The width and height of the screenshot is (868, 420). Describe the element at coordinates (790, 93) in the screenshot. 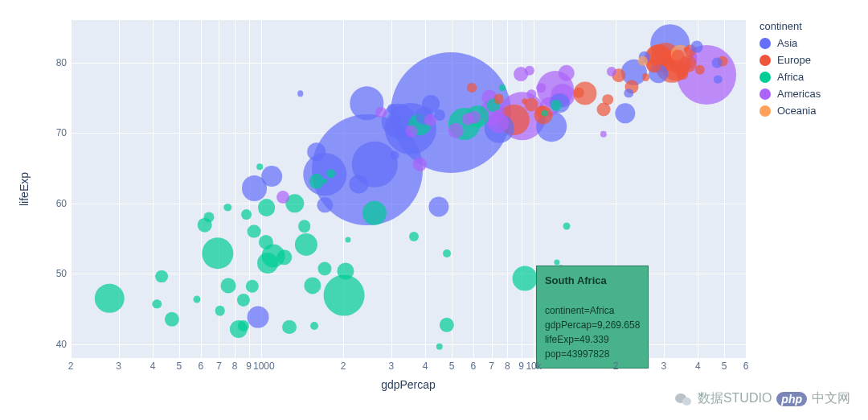

I see `legend-item: Americas` at that location.